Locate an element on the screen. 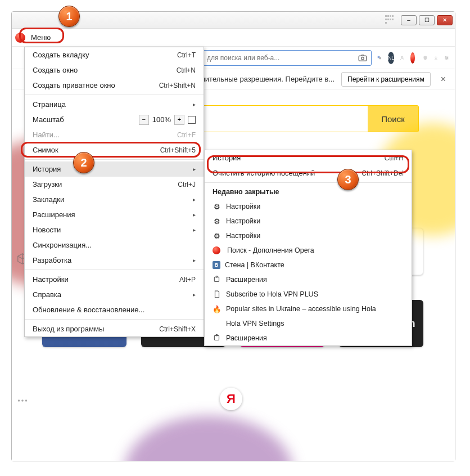  grip-icon is located at coordinates (390, 20).